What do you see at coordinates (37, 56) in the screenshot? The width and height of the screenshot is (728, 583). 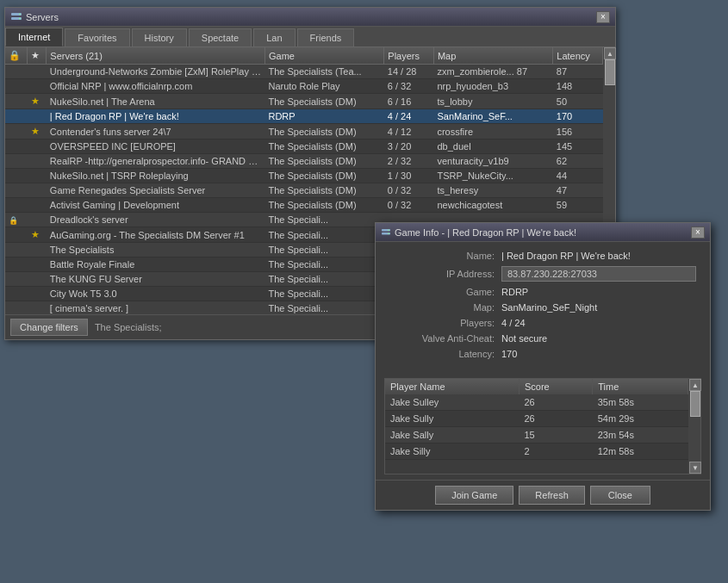 I see `th-fav: ★` at bounding box center [37, 56].